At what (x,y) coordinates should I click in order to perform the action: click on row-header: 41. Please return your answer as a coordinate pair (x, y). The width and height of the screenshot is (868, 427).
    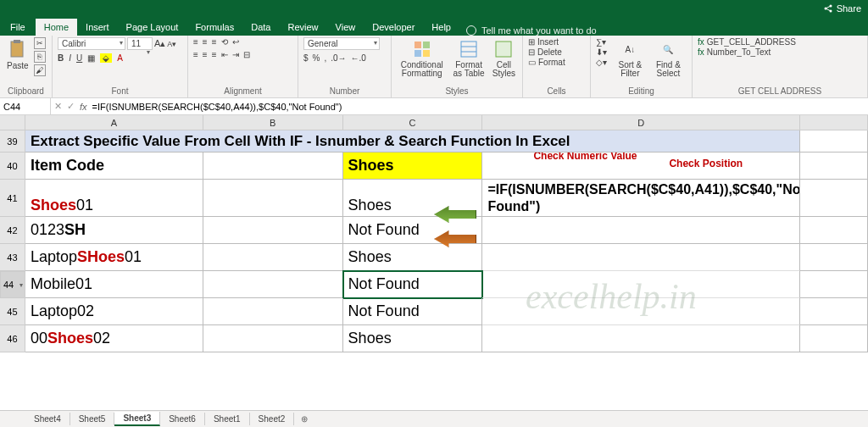
    Looking at the image, I should click on (13, 198).